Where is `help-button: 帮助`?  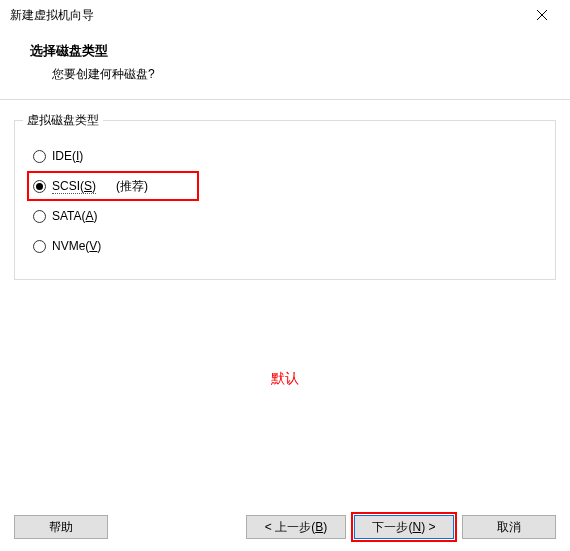 help-button: 帮助 is located at coordinates (61, 527).